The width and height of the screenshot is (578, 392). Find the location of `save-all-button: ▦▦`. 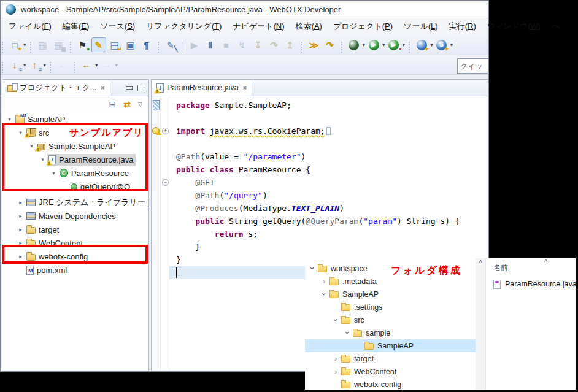

save-all-button: ▦▦ is located at coordinates (59, 45).